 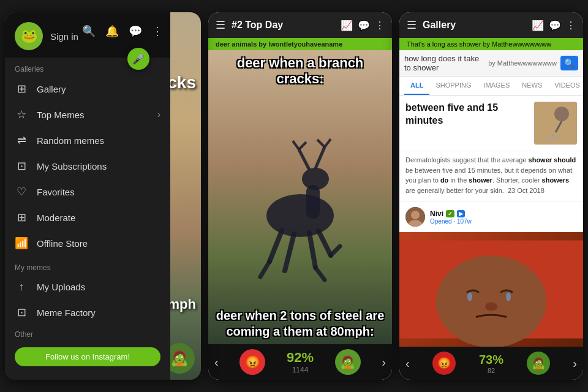 What do you see at coordinates (522, 44) in the screenshot?
I see `tag-username: Matthewwwwwwww` at bounding box center [522, 44].